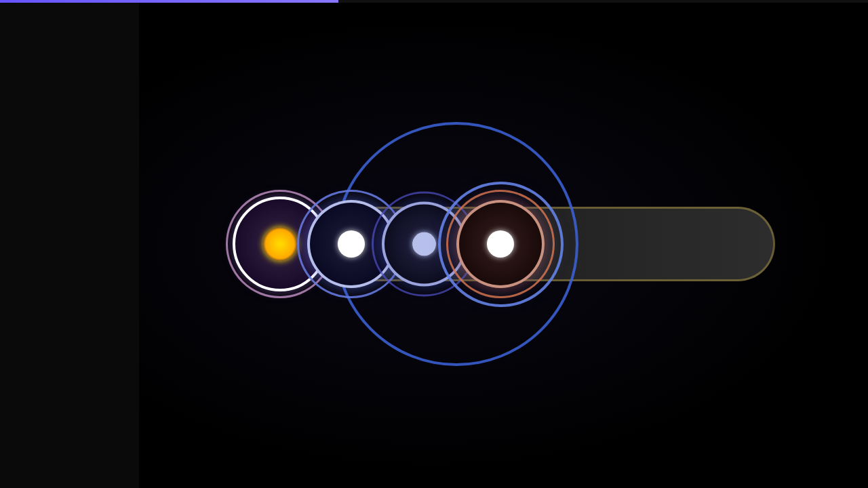 The width and height of the screenshot is (868, 488). I want to click on progress-bar-fill, so click(170, 1).